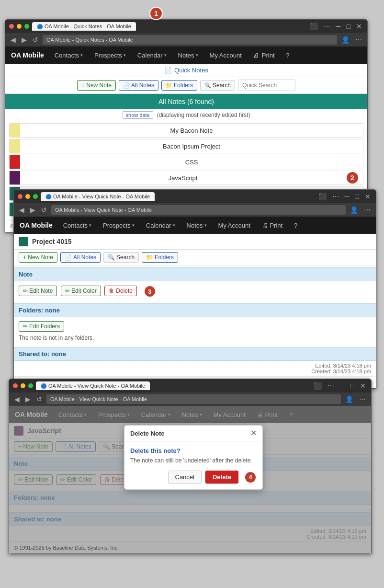  What do you see at coordinates (217, 85) in the screenshot?
I see `search-btn-1: 🔍 Search` at bounding box center [217, 85].